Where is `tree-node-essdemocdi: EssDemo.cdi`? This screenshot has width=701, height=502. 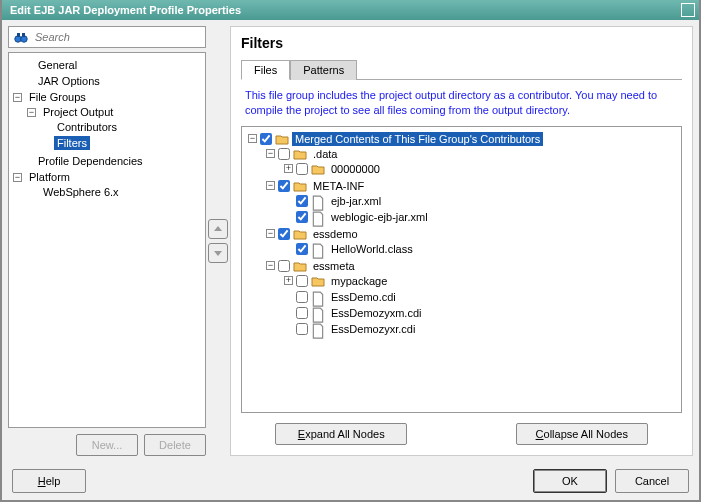
tree-node-essdemocdi: EssDemo.cdi is located at coordinates (364, 297).